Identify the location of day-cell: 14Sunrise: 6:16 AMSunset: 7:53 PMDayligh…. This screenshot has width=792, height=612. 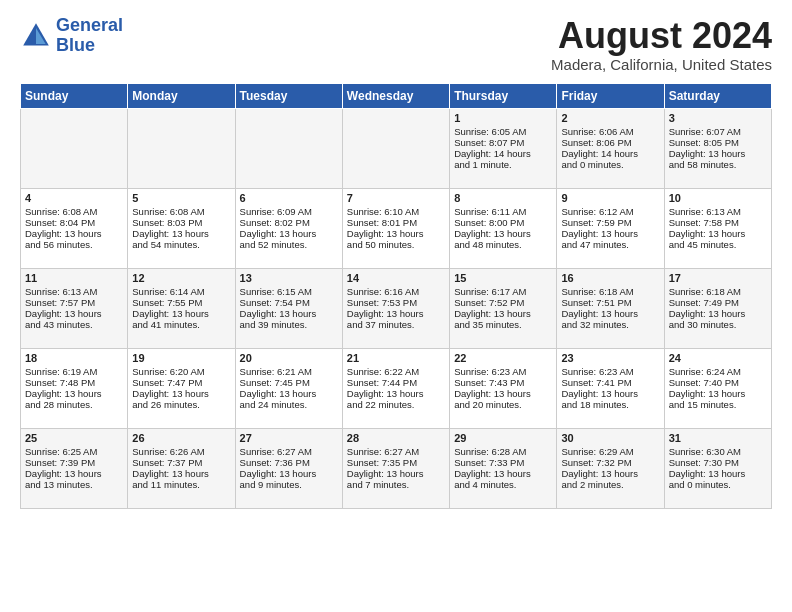
(396, 308).